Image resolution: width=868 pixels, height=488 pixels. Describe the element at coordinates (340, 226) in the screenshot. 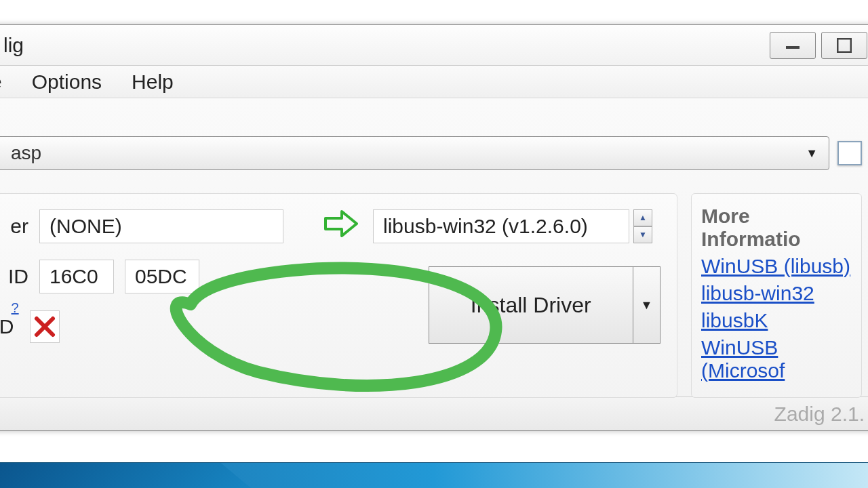

I see `arrow-right-icon` at that location.